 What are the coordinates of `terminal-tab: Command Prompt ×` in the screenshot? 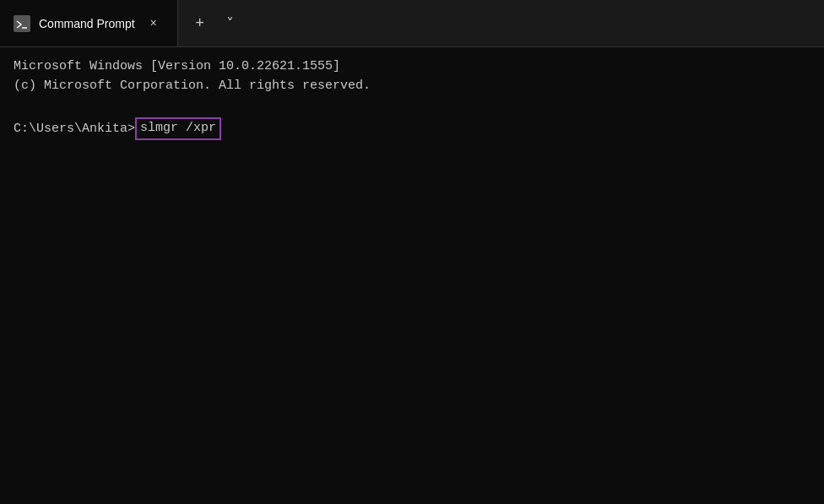 It's located at (89, 24).